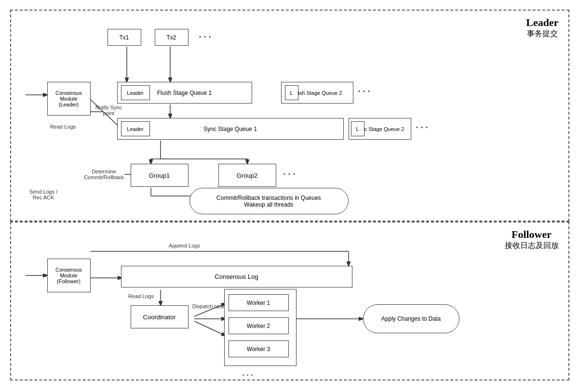 This screenshot has height=392, width=579. What do you see at coordinates (292, 92) in the screenshot?
I see `l-btn1: L` at bounding box center [292, 92].